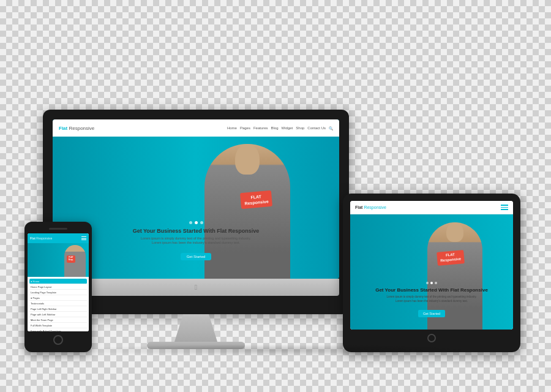 The image size is (551, 392). Describe the element at coordinates (58, 238) in the screenshot. I see `iphone-nav: Flat Responsive` at that location.